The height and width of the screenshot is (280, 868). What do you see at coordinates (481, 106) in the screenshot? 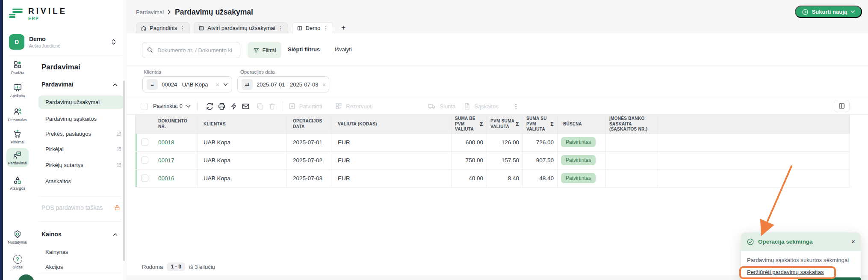
I see `invoices-button: Sąskaitos` at bounding box center [481, 106].